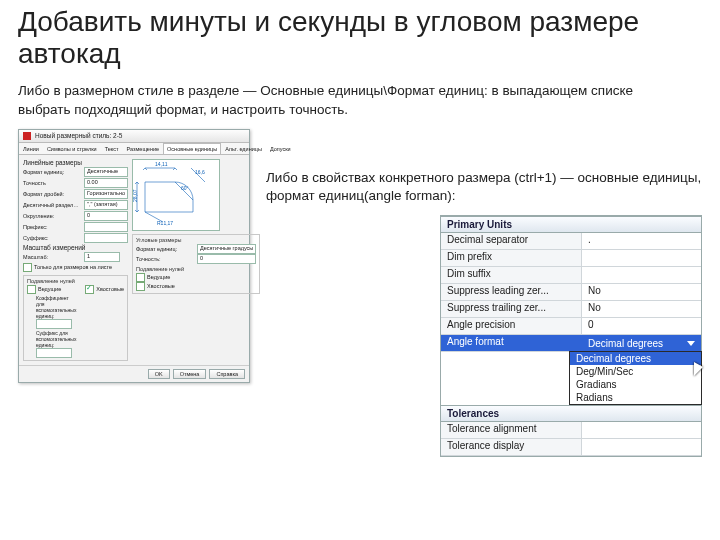 Image resolution: width=720 pixels, height=540 pixels. I want to click on ok-button: OK, so click(159, 374).